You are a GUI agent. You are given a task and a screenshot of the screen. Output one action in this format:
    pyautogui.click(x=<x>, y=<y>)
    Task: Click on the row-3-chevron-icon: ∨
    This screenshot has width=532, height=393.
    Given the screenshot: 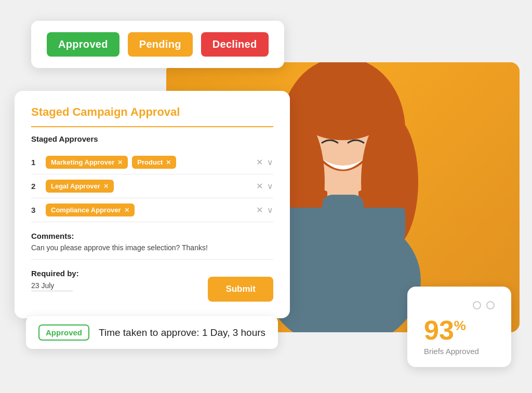 What is the action you would take?
    pyautogui.click(x=270, y=210)
    